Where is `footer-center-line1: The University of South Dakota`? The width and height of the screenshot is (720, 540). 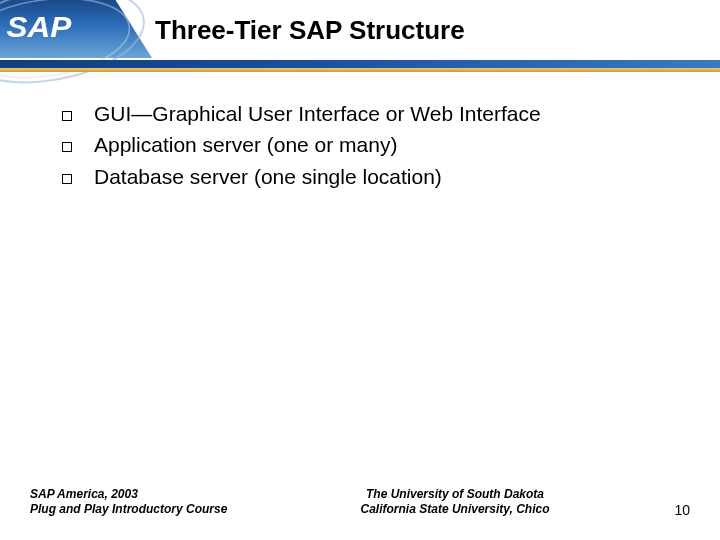
footer-center-line1: The University of South Dakota is located at coordinates (455, 495).